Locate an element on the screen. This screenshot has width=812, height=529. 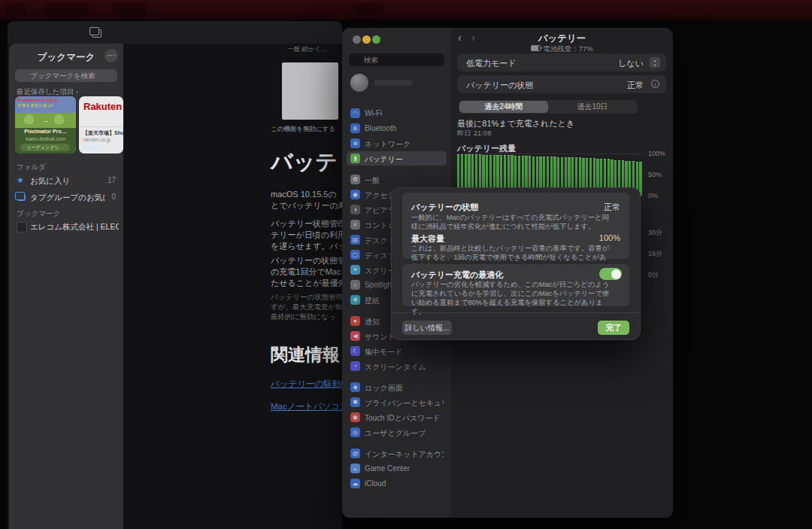
menu-bar is located at coordinates (406, 10).